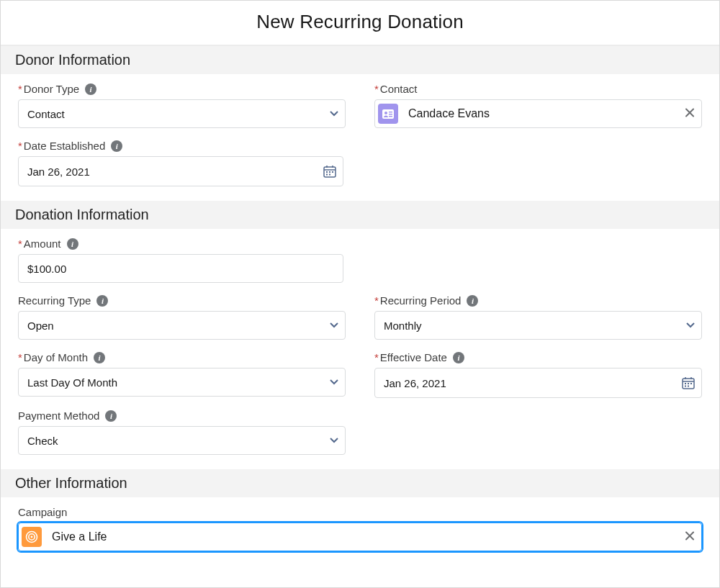 The width and height of the screenshot is (720, 588). What do you see at coordinates (181, 114) in the screenshot?
I see `donor-type-select: Contact` at bounding box center [181, 114].